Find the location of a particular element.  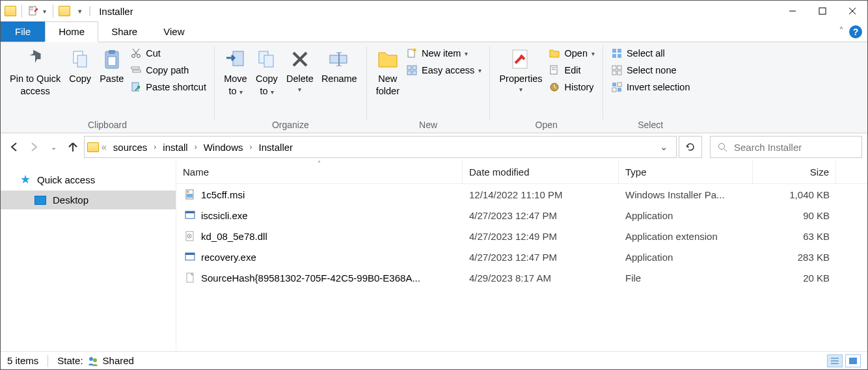

invert-selection-button: Invert selection is located at coordinates (651, 87).